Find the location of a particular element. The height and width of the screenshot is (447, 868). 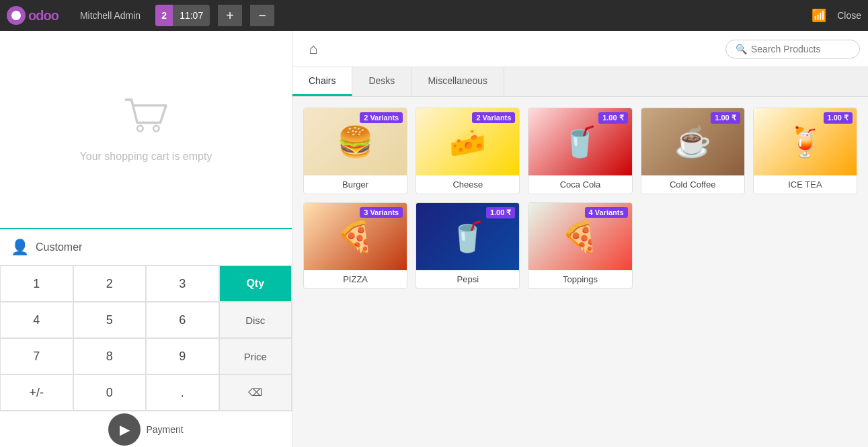

search-input is located at coordinates (800, 49).